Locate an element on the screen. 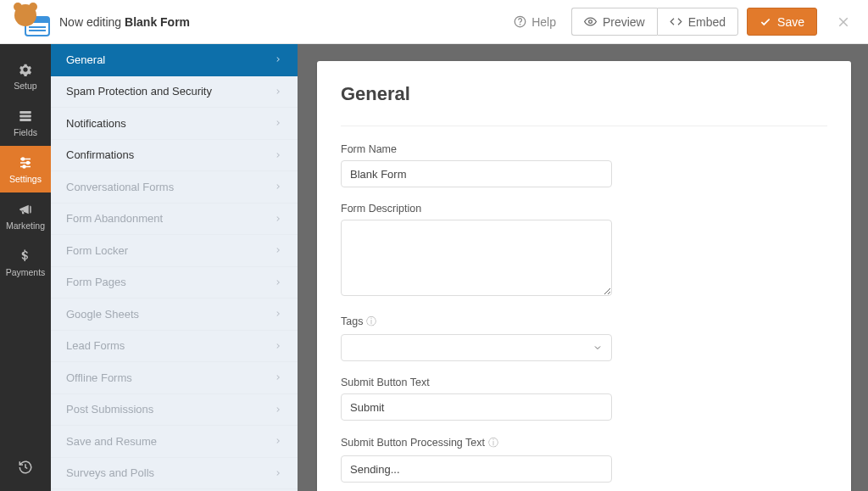 Image resolution: width=868 pixels, height=491 pixels. page-title: General is located at coordinates (584, 94).